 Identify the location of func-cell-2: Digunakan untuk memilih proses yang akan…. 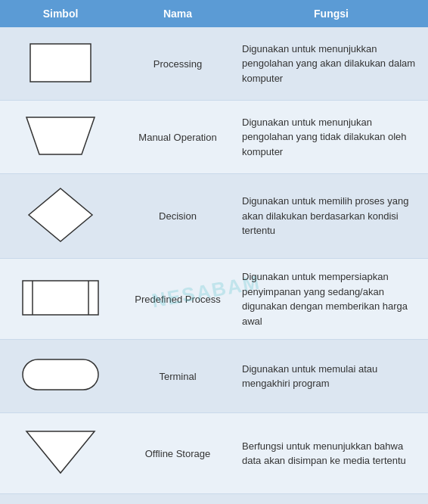
(331, 216).